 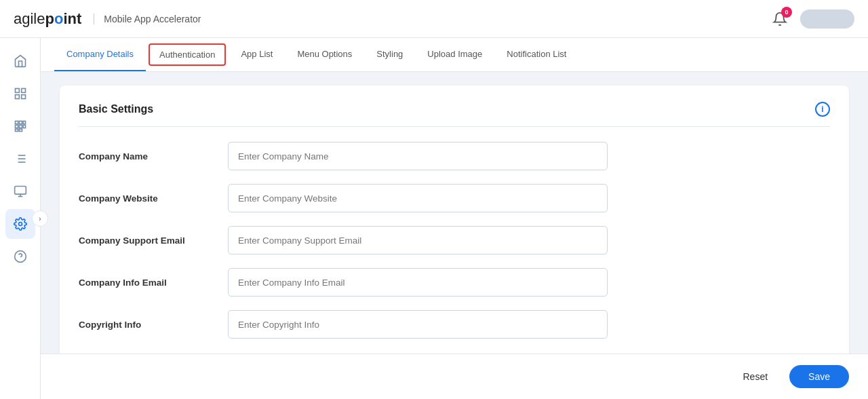 What do you see at coordinates (454, 324) in the screenshot?
I see `form-row-copyright-info: Copyright Info` at bounding box center [454, 324].